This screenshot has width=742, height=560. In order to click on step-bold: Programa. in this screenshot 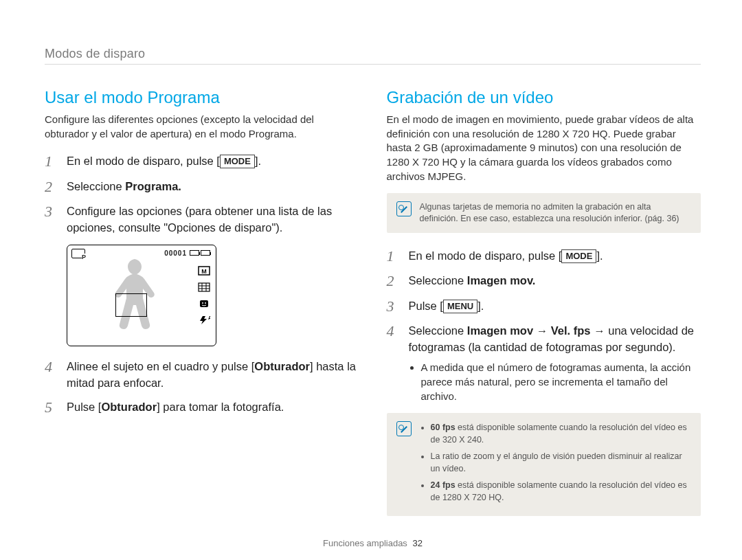, I will do `click(153, 186)`.